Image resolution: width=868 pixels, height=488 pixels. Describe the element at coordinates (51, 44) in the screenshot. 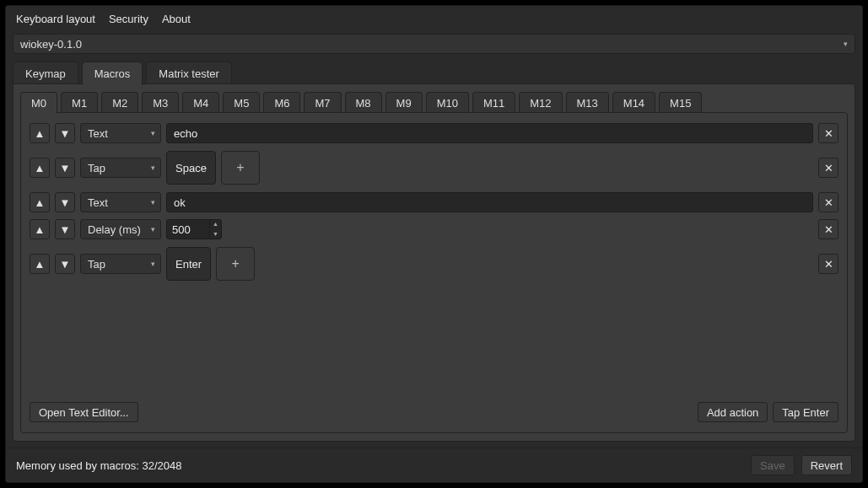

I see `device-name: wiokey-0.1.0` at that location.